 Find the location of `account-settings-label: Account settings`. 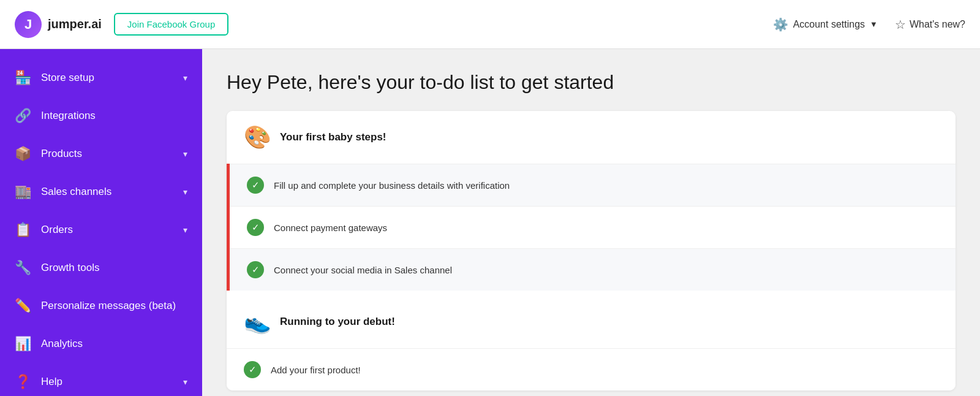

account-settings-label: Account settings is located at coordinates (829, 25).